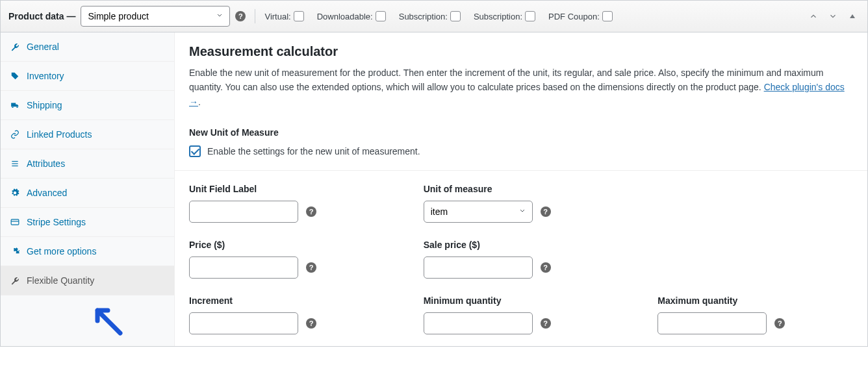 This screenshot has width=868, height=387. Describe the element at coordinates (15, 251) in the screenshot. I see `plug-icon` at that location.